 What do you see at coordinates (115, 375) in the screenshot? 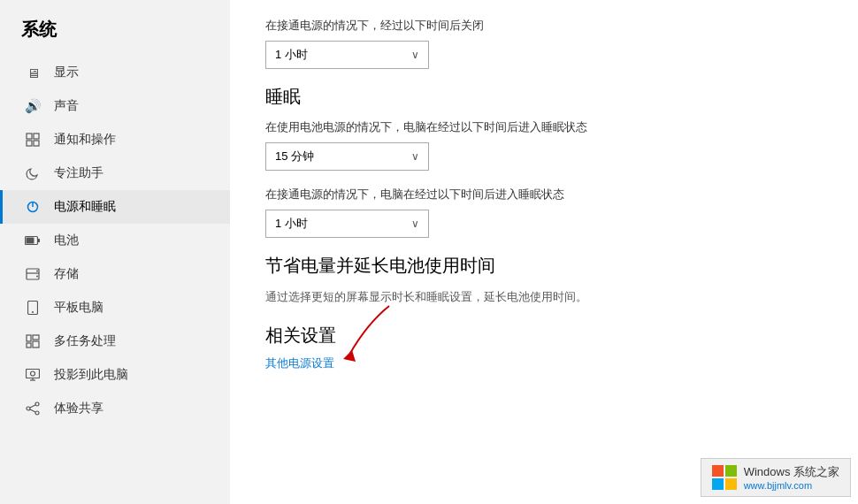
I see `sidebar-item-projecting: 投影到此电脑` at bounding box center [115, 375].